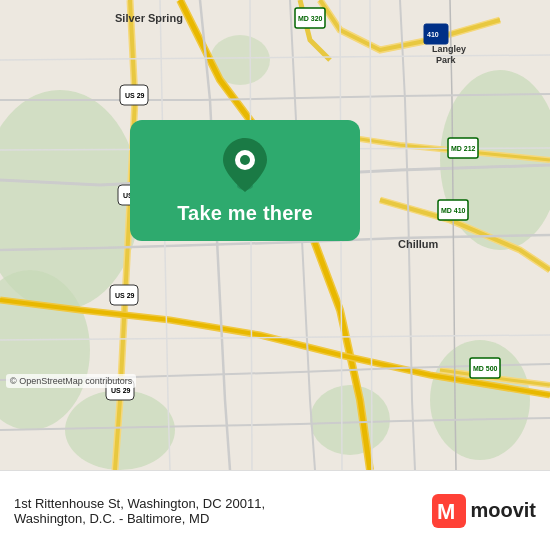 The image size is (550, 550). I want to click on svg-text: MD 212, so click(464, 148).